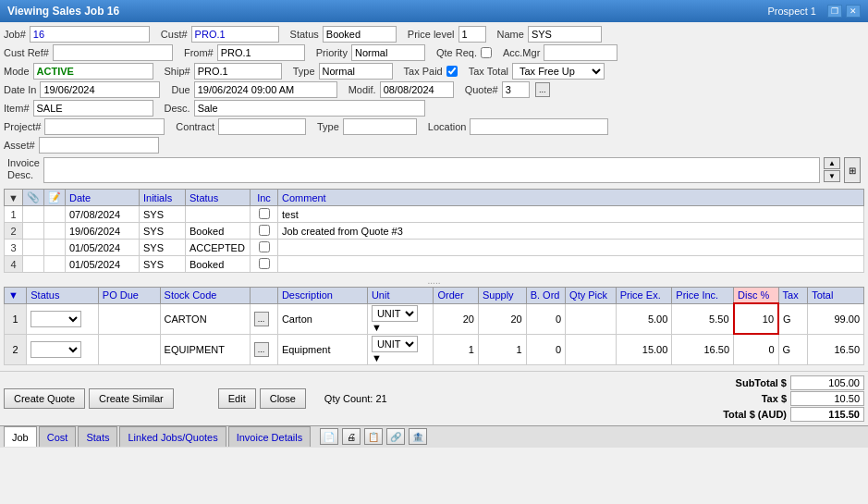 Image resolution: width=868 pixels, height=504 pixels. Describe the element at coordinates (793, 296) in the screenshot. I see `lines-col-tax: Tax` at that location.